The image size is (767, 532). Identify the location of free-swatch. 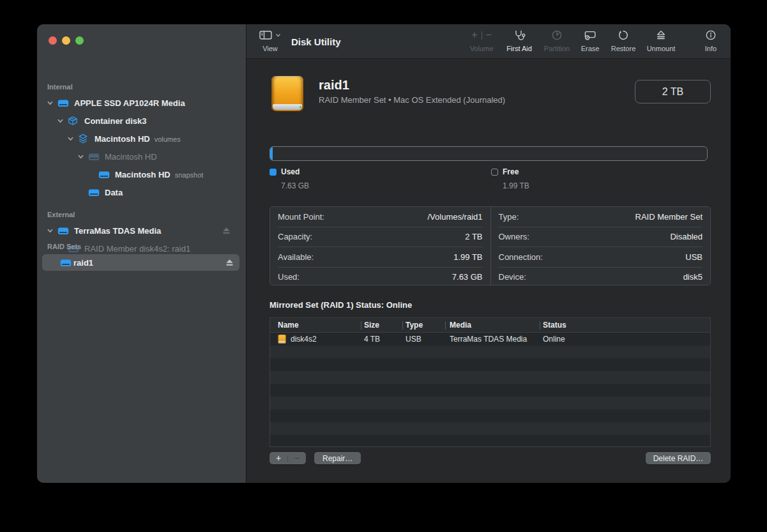
(494, 172).